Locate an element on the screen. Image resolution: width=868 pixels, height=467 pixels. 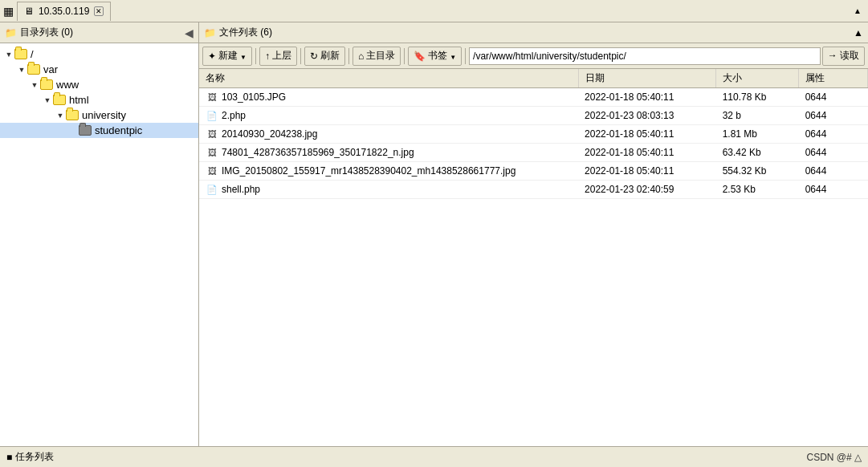
tree-item-www: ▼ www is located at coordinates (100, 85).